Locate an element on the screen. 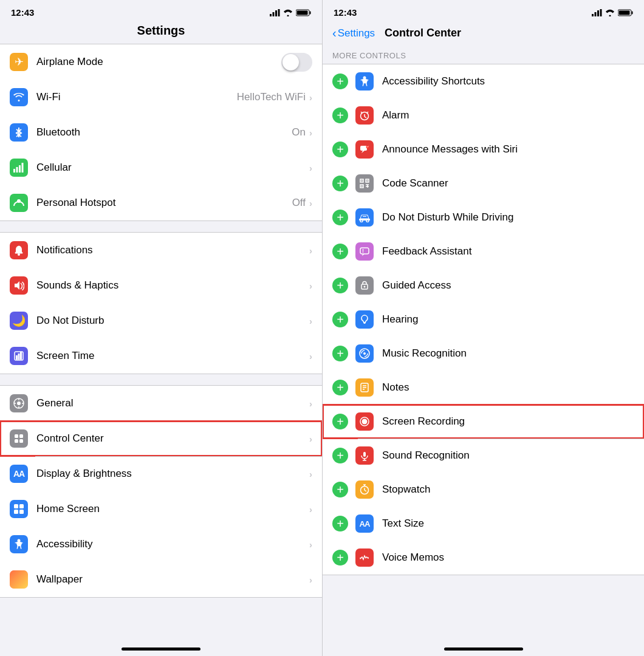 The image size is (644, 656). settings-group-notifications: Notifications › Sounds & Haptics › 🌙 is located at coordinates (161, 303).